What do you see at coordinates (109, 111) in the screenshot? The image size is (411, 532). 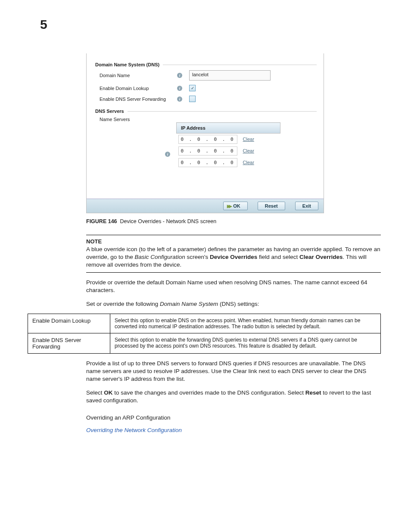 I see `dns-servers-title: DNS Servers` at bounding box center [109, 111].